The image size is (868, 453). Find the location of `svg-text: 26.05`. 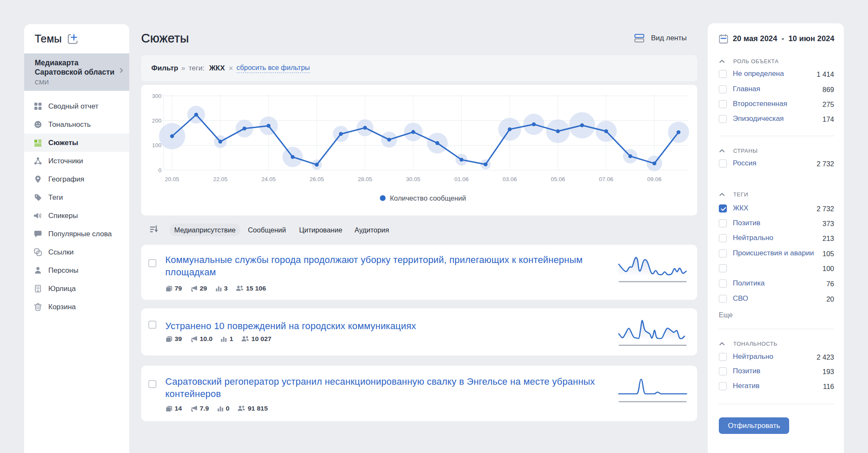

svg-text: 26.05 is located at coordinates (317, 179).